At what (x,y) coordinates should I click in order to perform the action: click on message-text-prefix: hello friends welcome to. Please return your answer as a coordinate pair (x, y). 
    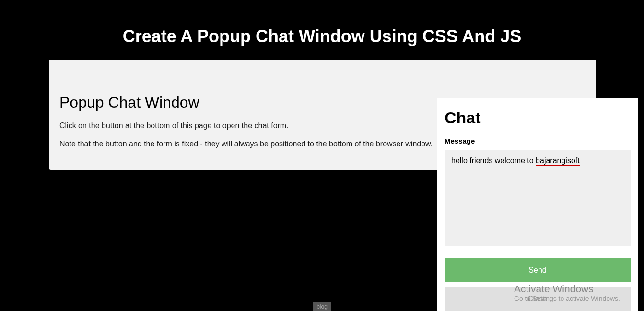
    Looking at the image, I should click on (493, 160).